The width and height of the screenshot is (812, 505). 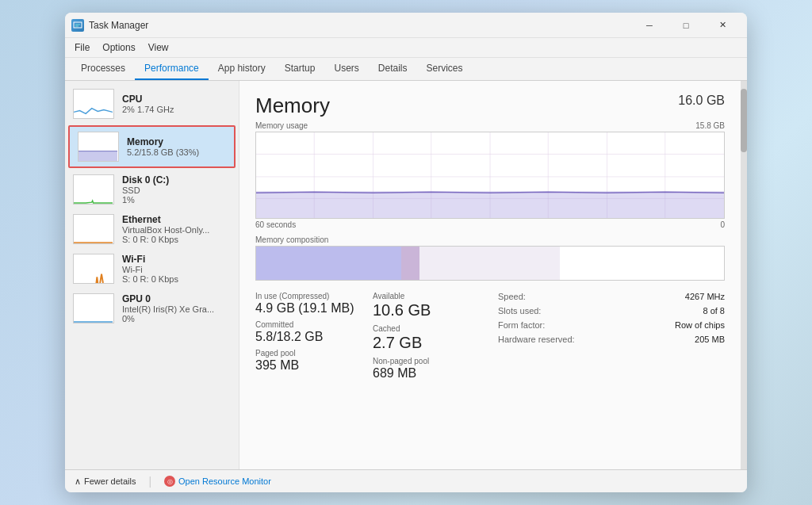 I want to click on speed-label: Speed:, so click(x=512, y=296).